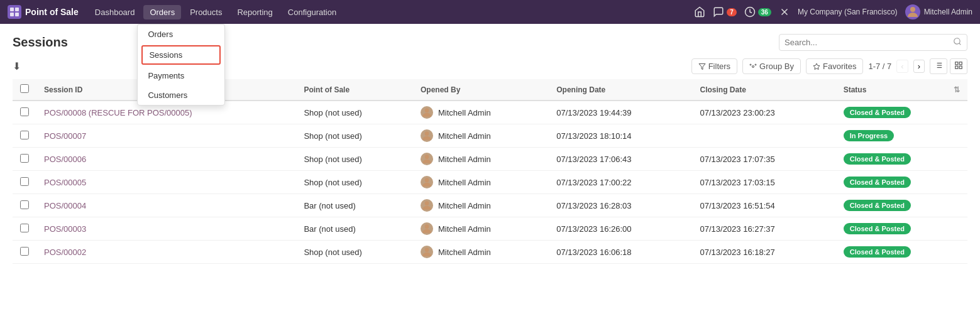 This screenshot has height=321, width=980. What do you see at coordinates (939, 67) in the screenshot?
I see `list-view-button` at bounding box center [939, 67].